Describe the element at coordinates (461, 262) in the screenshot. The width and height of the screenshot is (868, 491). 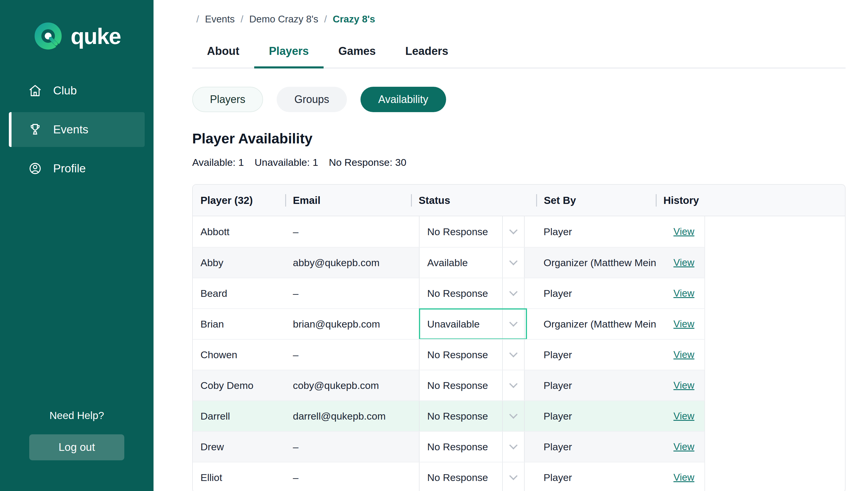
I see `status-select: Available` at that location.